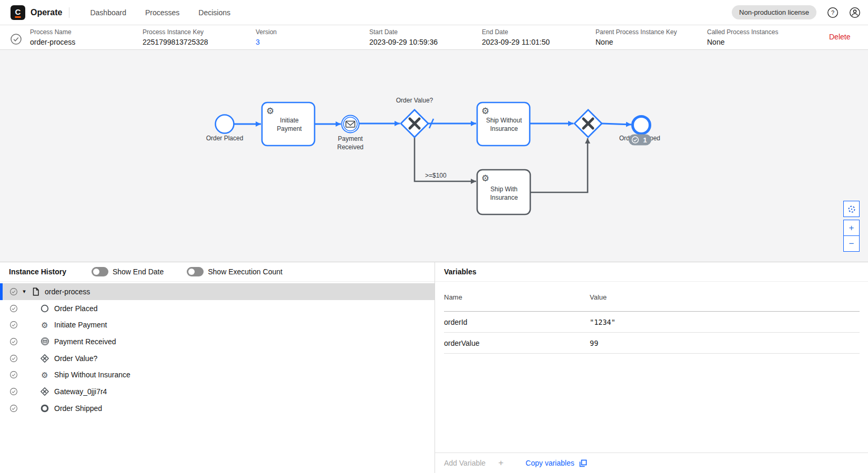 The image size is (868, 473). I want to click on start-event-order-placed: Order Placed, so click(225, 129).